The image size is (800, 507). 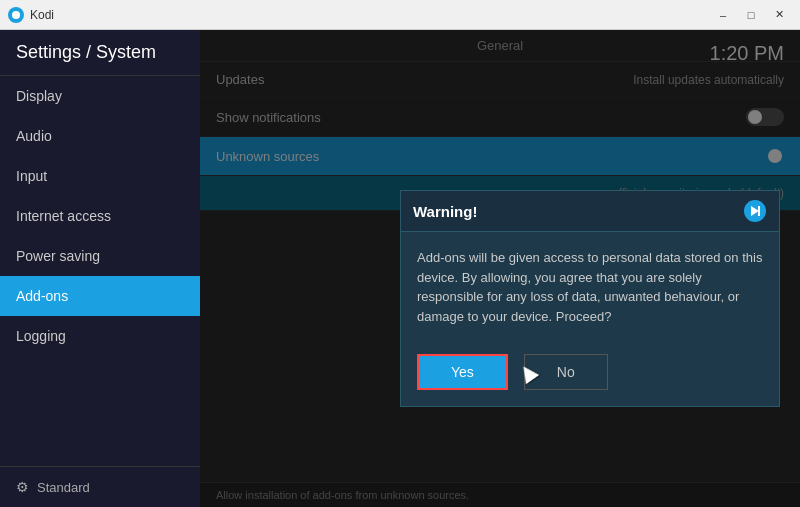 I want to click on page-title: Settings / System, so click(x=100, y=53).